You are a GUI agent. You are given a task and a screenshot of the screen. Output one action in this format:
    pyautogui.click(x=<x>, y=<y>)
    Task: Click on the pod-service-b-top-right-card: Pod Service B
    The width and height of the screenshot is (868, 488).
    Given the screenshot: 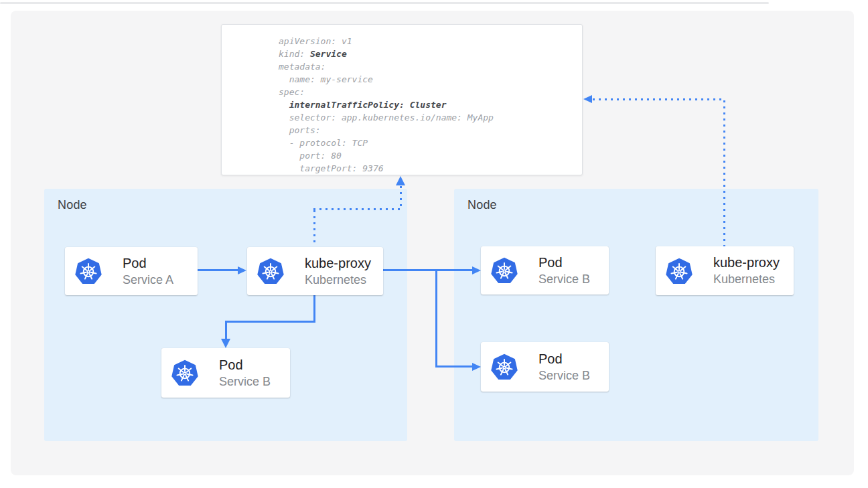 What is the action you would take?
    pyautogui.click(x=545, y=270)
    